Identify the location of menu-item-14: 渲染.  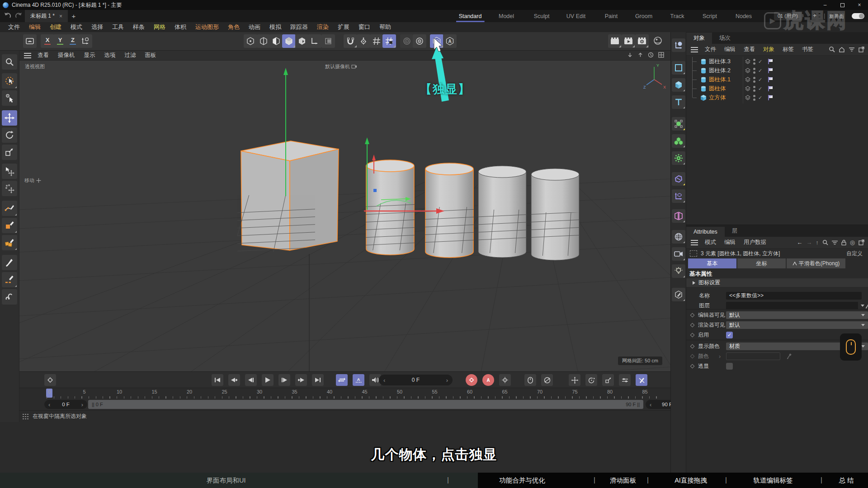
(323, 27).